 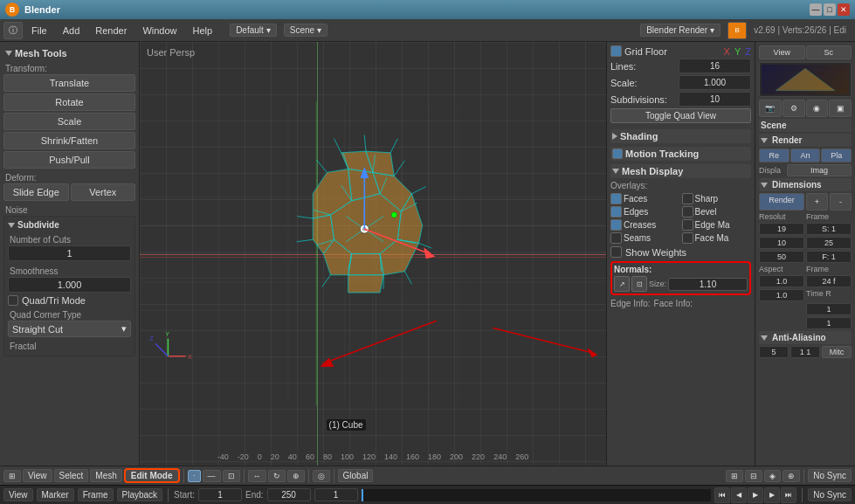 What do you see at coordinates (203, 31) in the screenshot?
I see `menu-help: Help` at bounding box center [203, 31].